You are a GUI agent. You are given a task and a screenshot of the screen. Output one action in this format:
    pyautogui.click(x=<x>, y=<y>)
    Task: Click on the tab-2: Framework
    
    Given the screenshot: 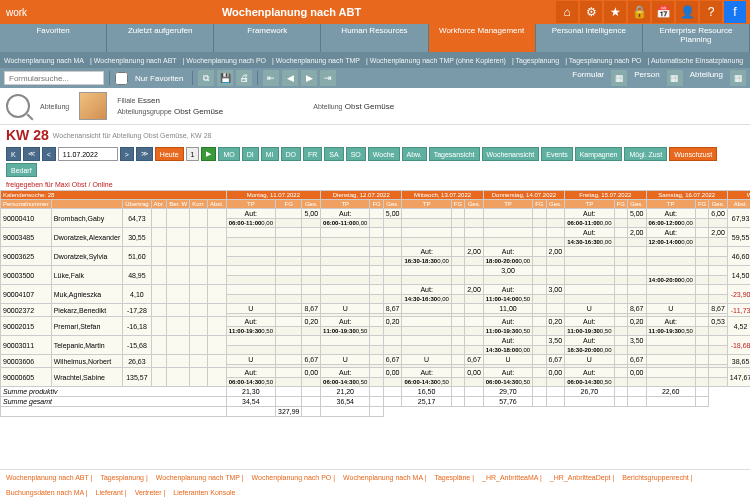 What is the action you would take?
    pyautogui.click(x=268, y=38)
    